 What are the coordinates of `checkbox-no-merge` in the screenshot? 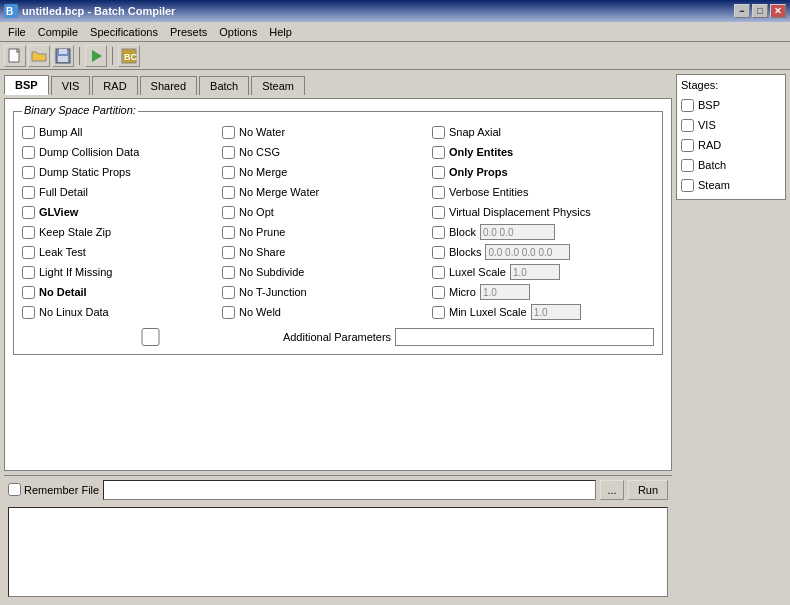 It's located at (228, 172).